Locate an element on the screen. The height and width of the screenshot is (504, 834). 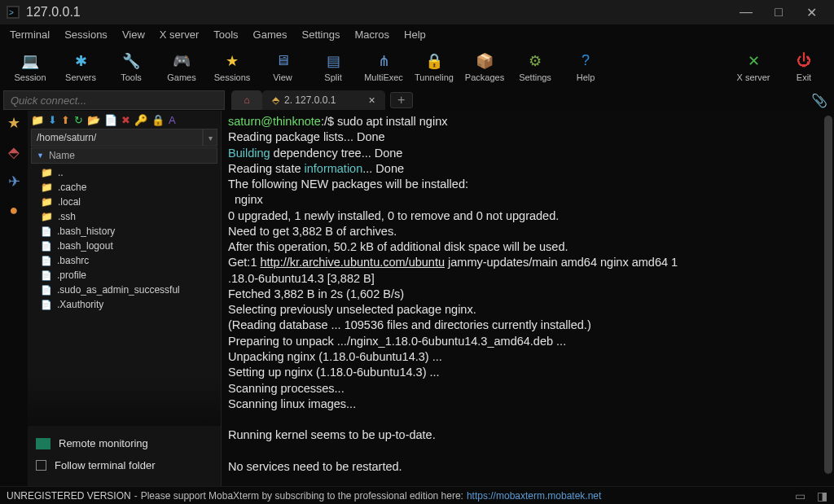
sb-tool-8: 🔒 is located at coordinates (158, 121).